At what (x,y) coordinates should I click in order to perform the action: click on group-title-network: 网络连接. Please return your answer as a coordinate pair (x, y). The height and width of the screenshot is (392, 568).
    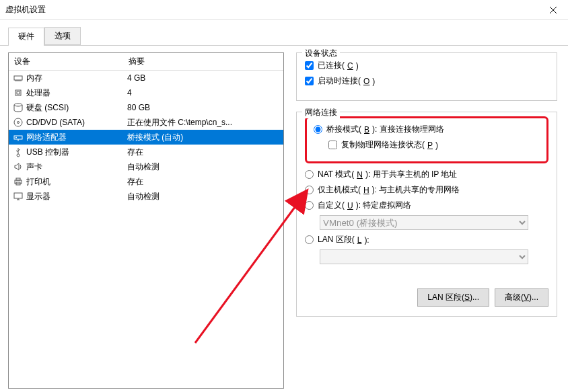
    Looking at the image, I should click on (321, 113).